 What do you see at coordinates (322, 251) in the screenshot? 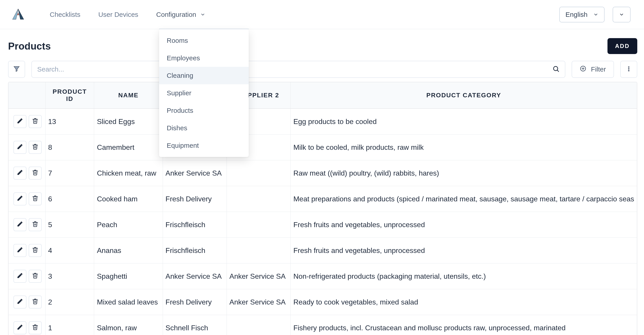
I see `table-row: 4AnanasFrischfleischFresh fruits and veg…` at bounding box center [322, 251].